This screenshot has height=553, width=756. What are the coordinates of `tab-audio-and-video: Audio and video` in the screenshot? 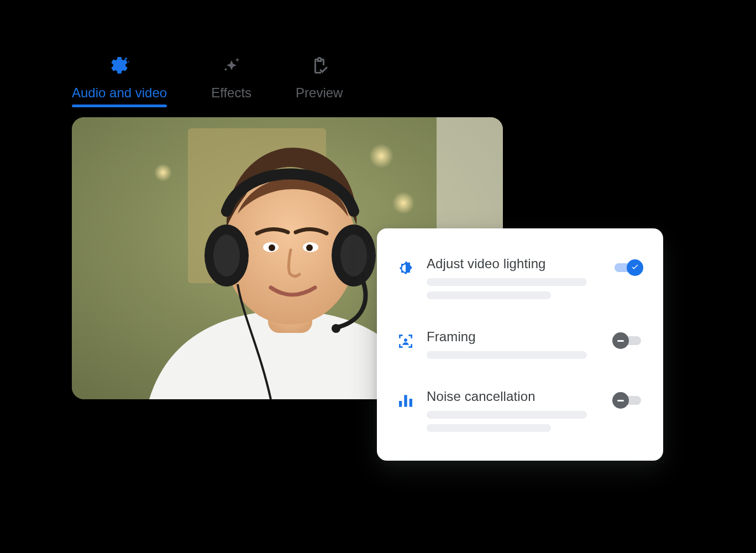 It's located at (119, 80).